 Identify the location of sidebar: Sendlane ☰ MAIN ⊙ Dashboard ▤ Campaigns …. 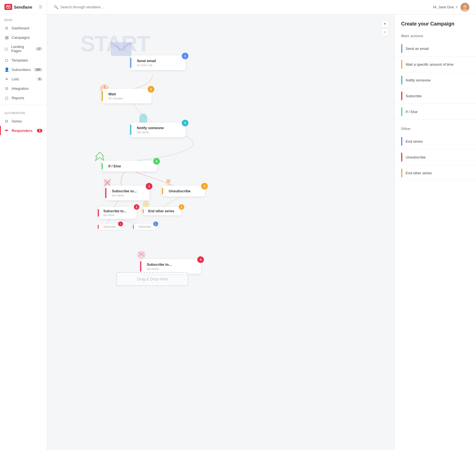
(24, 225).